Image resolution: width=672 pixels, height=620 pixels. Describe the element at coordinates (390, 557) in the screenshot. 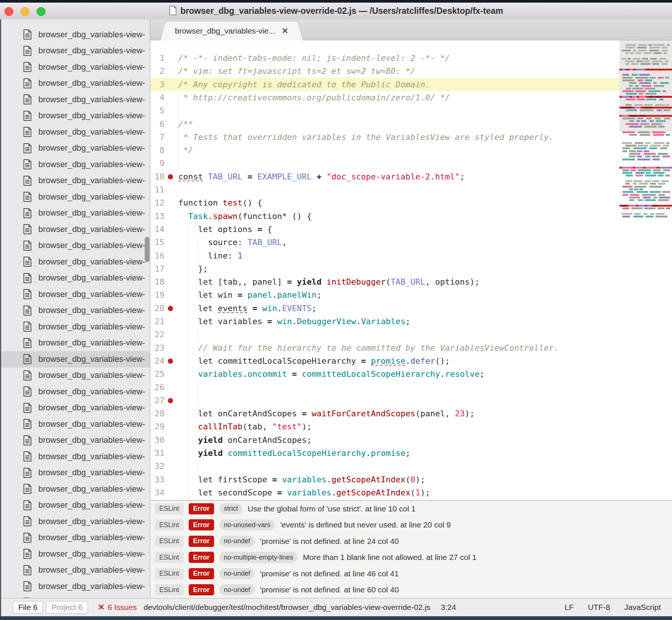

I see `lint-message: More than 1 blank line not allowed. at l…` at that location.